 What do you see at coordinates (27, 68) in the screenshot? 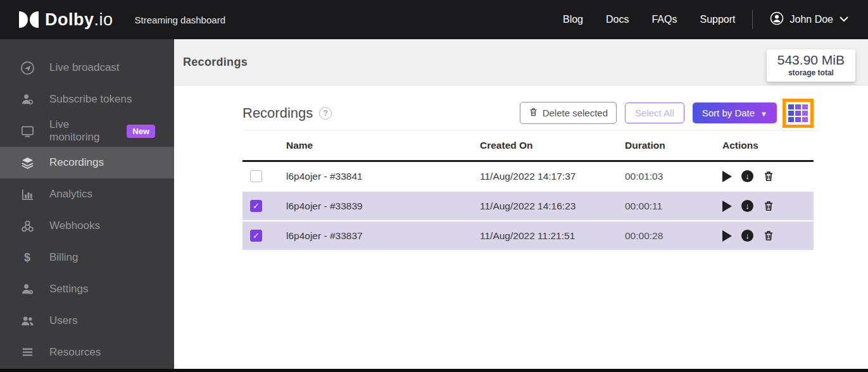
I see `broadcast-icon` at bounding box center [27, 68].